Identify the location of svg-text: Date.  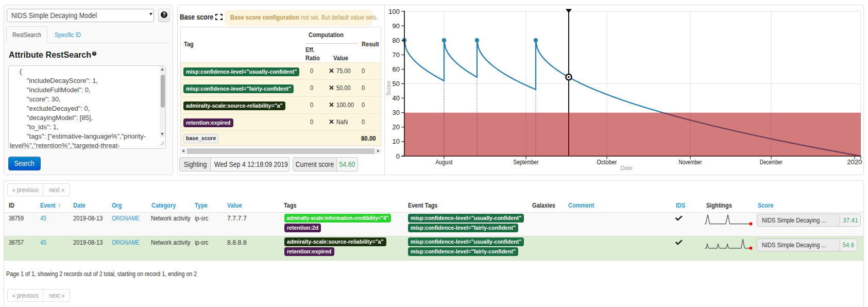
(626, 168).